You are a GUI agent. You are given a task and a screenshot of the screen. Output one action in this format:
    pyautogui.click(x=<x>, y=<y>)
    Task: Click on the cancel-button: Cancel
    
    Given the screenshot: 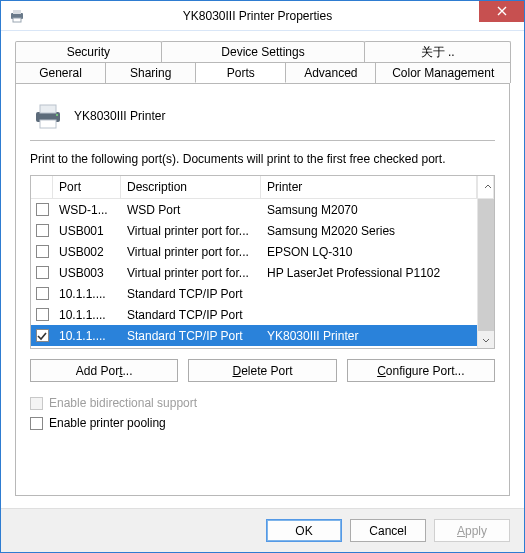 What is the action you would take?
    pyautogui.click(x=388, y=530)
    